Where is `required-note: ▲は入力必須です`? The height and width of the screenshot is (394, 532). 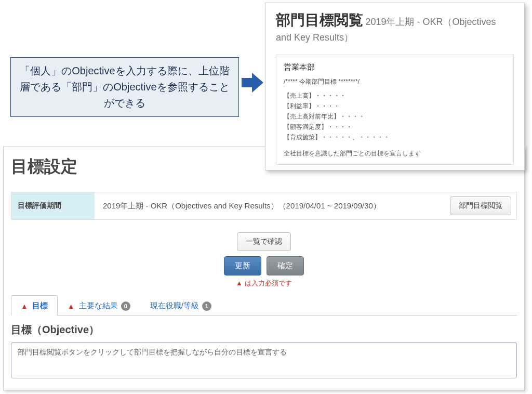 required-note: ▲は入力必須です is located at coordinates (264, 283).